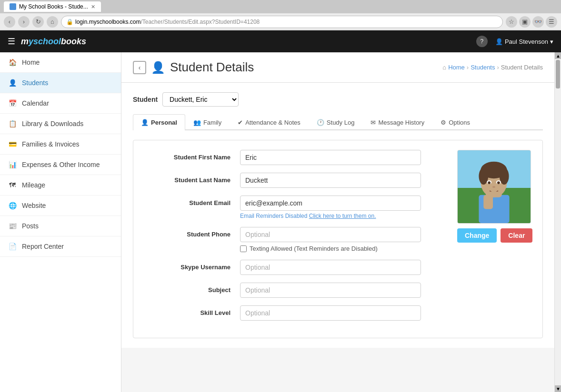 This screenshot has height=392, width=561. Describe the element at coordinates (338, 68) in the screenshot. I see `page-header: ‹ 👤 Student Details ⌂ Home › Students › …` at that location.